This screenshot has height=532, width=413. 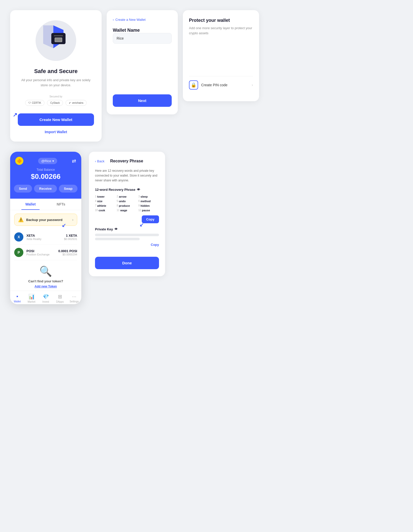 What do you see at coordinates (46, 298) in the screenshot?
I see `nav-invest: 💎 Invest` at bounding box center [46, 298].